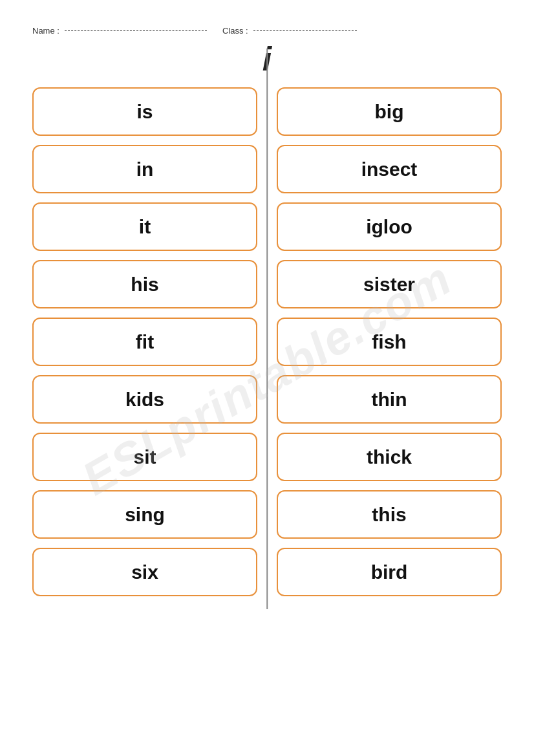 This screenshot has width=534, height=756. I want to click on class-field-area: Class :, so click(291, 31).